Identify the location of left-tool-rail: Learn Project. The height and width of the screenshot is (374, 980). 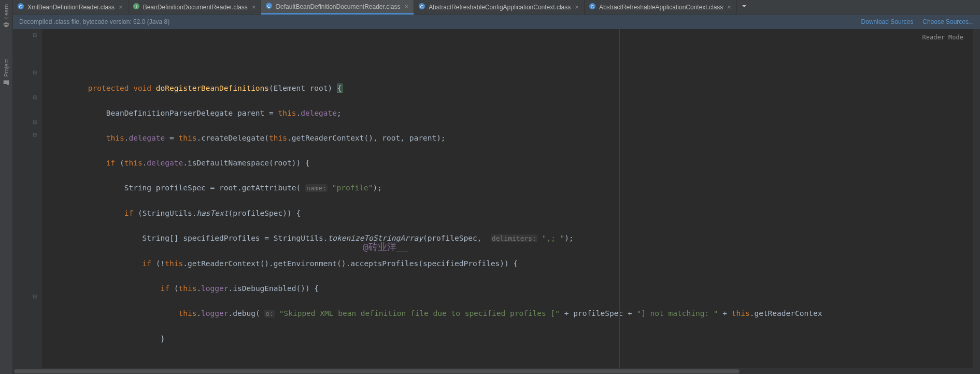
(6, 187).